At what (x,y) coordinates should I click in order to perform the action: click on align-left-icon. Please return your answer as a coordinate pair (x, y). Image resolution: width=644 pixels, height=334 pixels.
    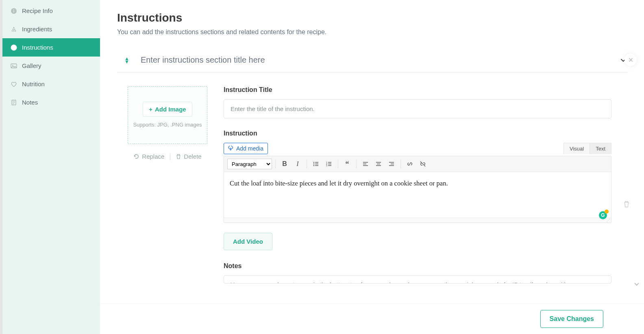
    Looking at the image, I should click on (366, 164).